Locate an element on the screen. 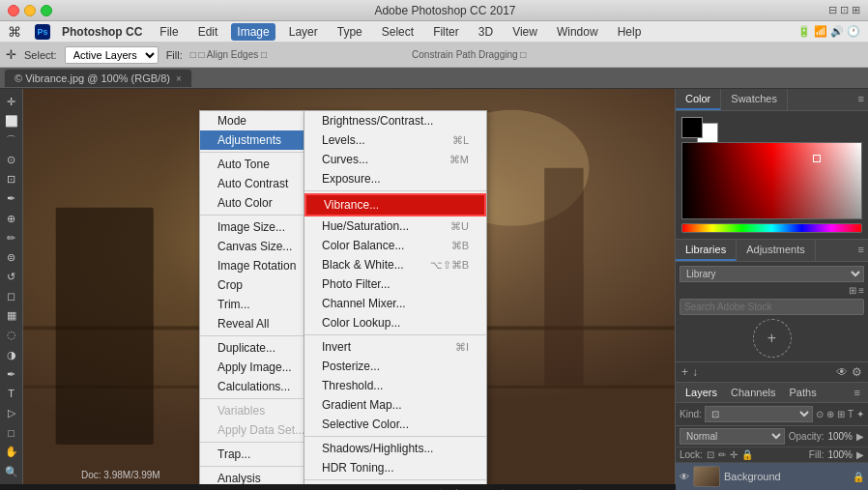  adj-color-lookup: Color Lookup... is located at coordinates (395, 323).